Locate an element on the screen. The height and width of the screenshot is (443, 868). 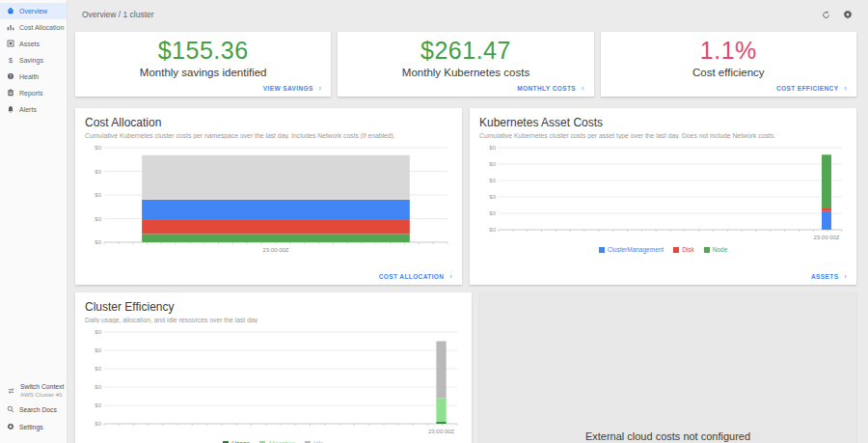
sidebar-item-health: Health is located at coordinates (33, 77).